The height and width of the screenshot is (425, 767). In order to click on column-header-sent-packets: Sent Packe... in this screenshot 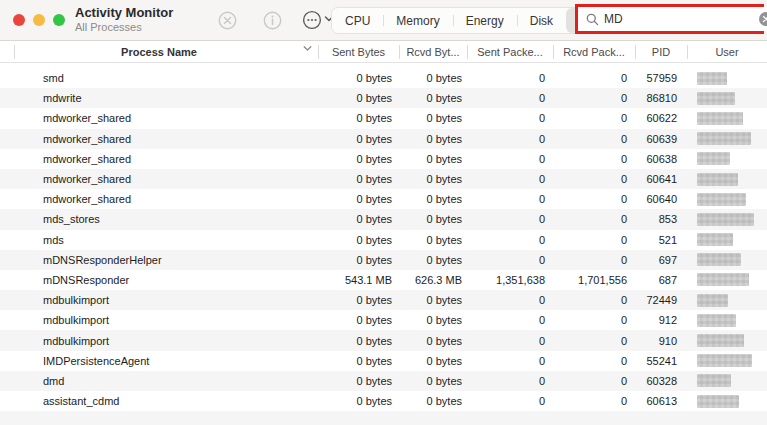, I will do `click(510, 52)`.